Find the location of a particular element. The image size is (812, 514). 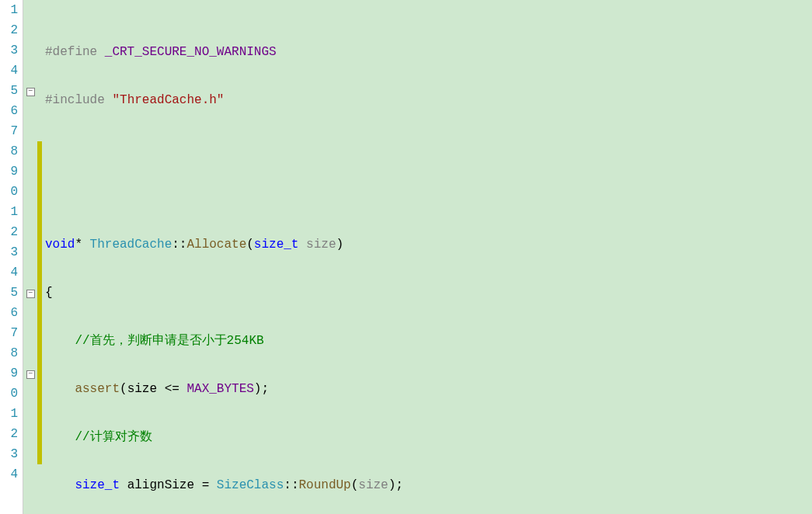

brace: { is located at coordinates (49, 293).